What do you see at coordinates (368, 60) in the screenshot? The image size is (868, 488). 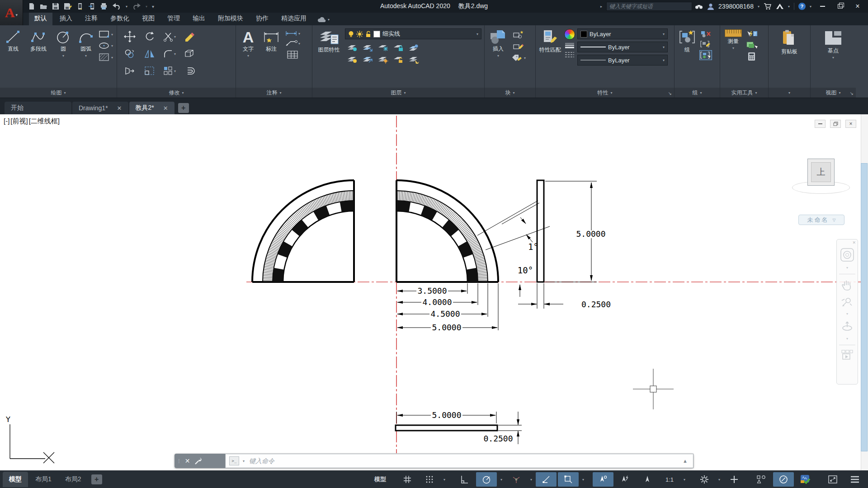 I see `layer-match-button` at bounding box center [368, 60].